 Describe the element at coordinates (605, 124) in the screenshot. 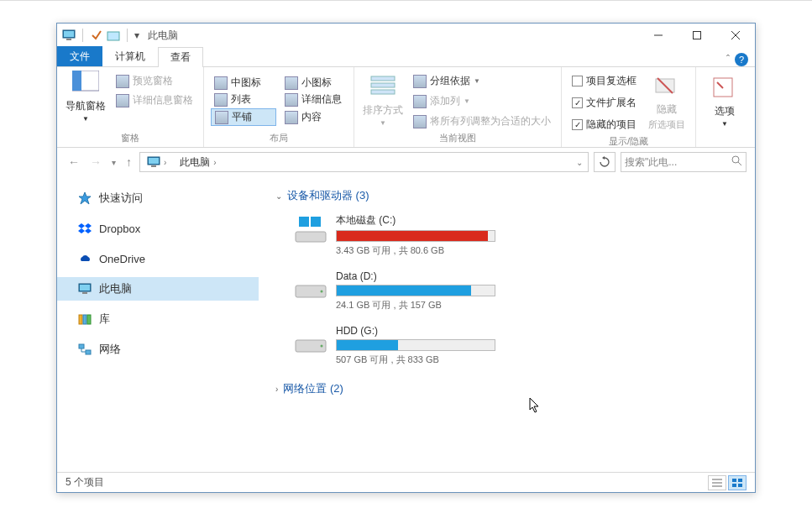

I see `hidden-items-toggle: ✓ 隐藏的项目` at that location.